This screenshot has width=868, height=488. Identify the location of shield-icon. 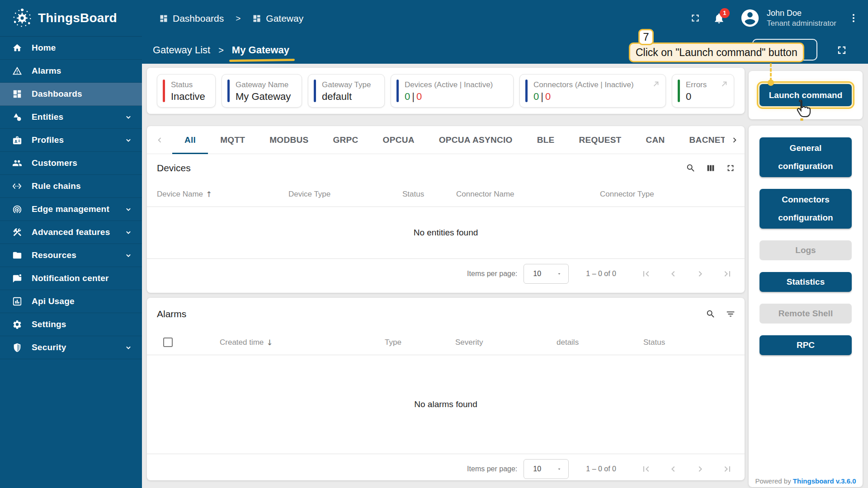
(17, 347).